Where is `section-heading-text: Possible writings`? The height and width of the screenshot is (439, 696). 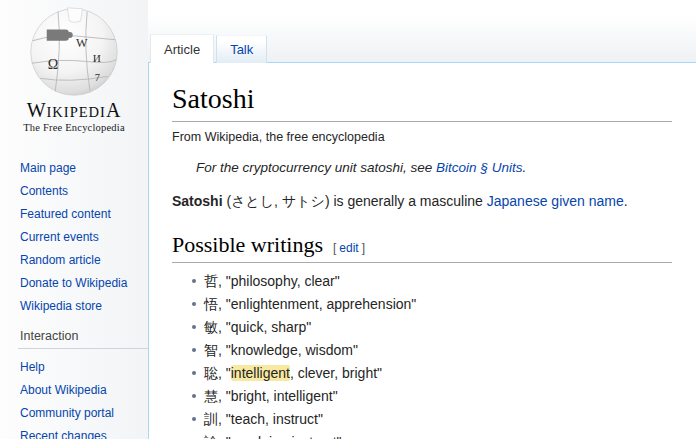
section-heading-text: Possible writings is located at coordinates (248, 244).